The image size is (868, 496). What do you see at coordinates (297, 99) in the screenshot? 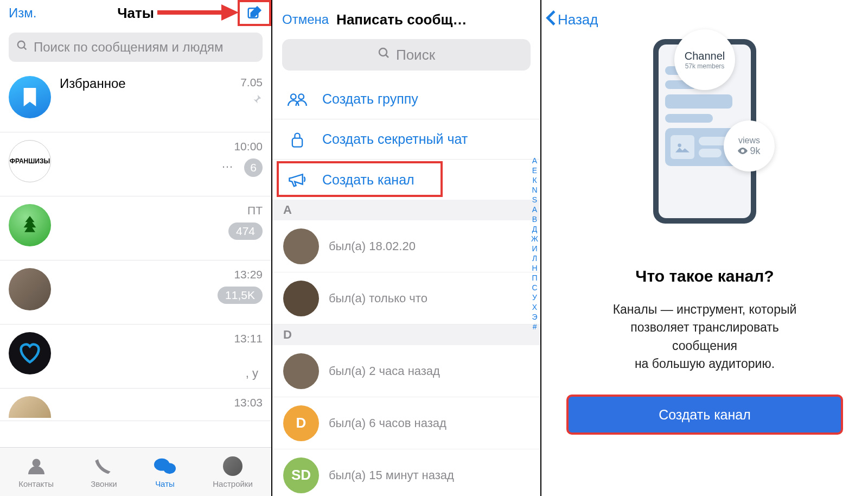
I see `group-icon` at bounding box center [297, 99].